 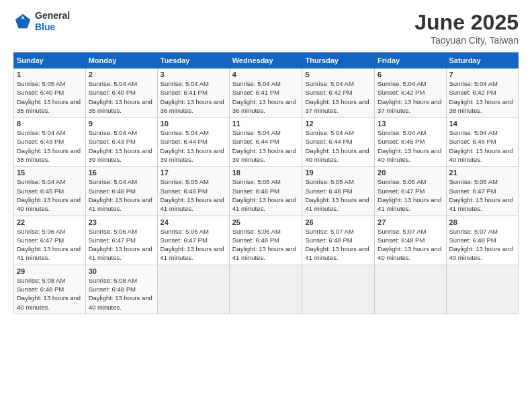 I want to click on logo-general-text: General, so click(x=52, y=16).